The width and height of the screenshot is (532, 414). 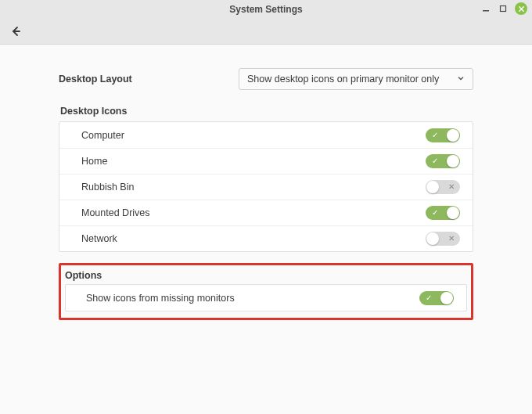 I want to click on close-icon, so click(x=521, y=9).